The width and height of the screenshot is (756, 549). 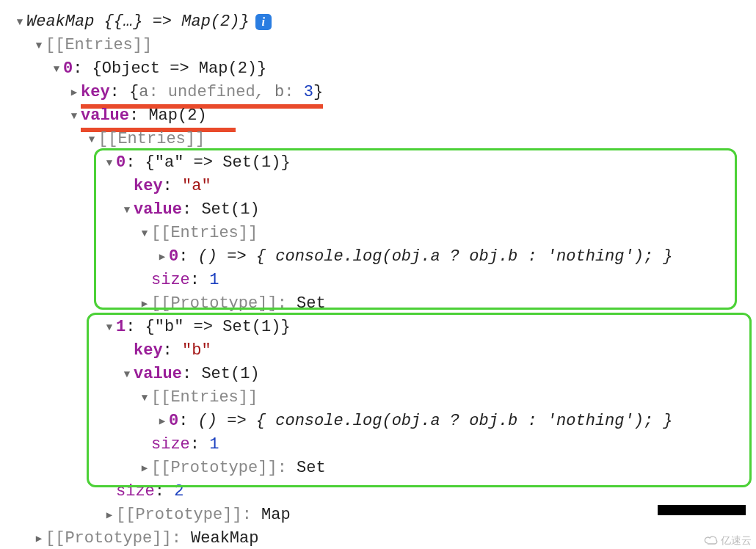 What do you see at coordinates (381, 69) in the screenshot?
I see `entry-0-row: 0: {Object => Map(2)}` at bounding box center [381, 69].